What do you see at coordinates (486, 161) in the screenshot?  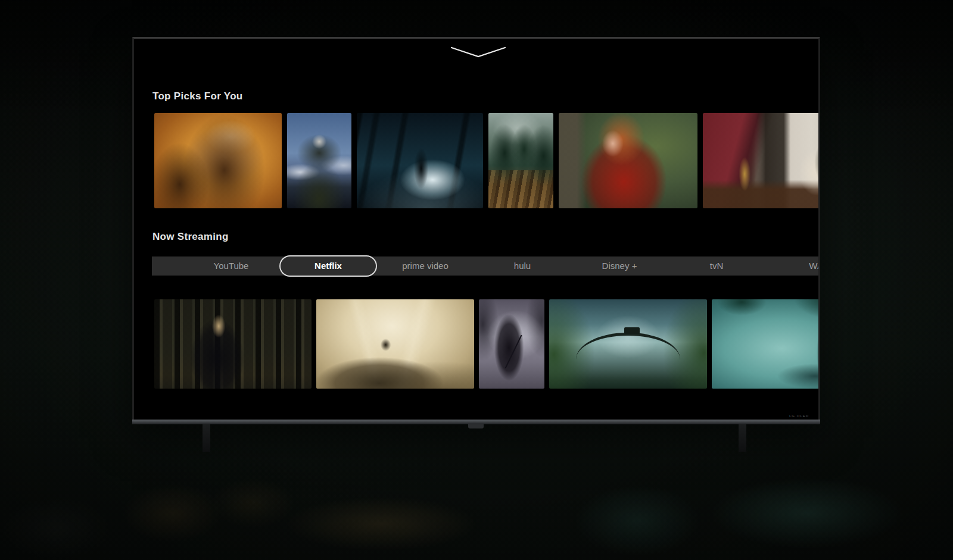 I see `top-picks-row` at bounding box center [486, 161].